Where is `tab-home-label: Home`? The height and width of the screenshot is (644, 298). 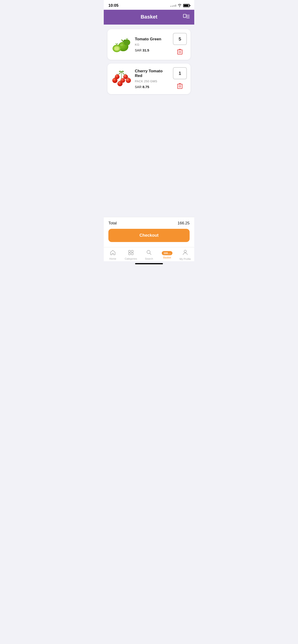 tab-home-label: Home is located at coordinates (113, 258).